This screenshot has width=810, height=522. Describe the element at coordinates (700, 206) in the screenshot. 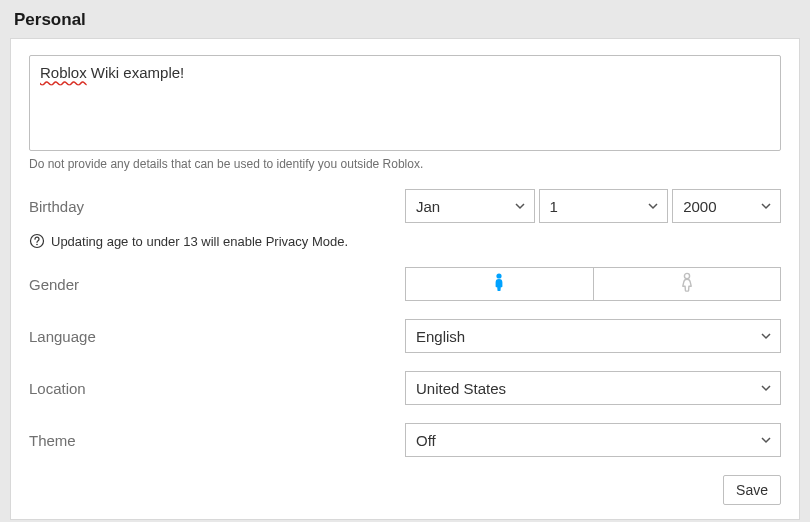

I see `birthday-year-value: 2000` at that location.